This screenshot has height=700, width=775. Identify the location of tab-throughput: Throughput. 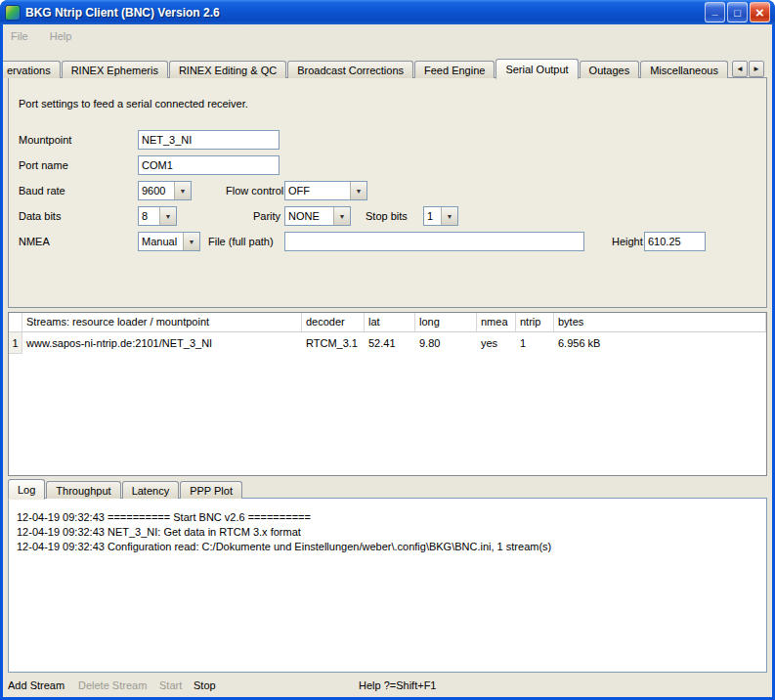
(83, 490).